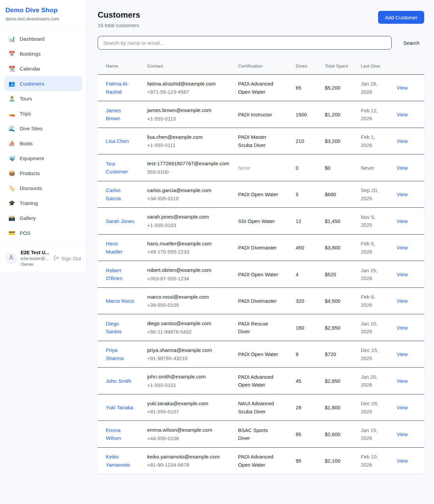 The image size is (434, 504). I want to click on sidebar-item-boats: ⛵ Boats, so click(43, 143).